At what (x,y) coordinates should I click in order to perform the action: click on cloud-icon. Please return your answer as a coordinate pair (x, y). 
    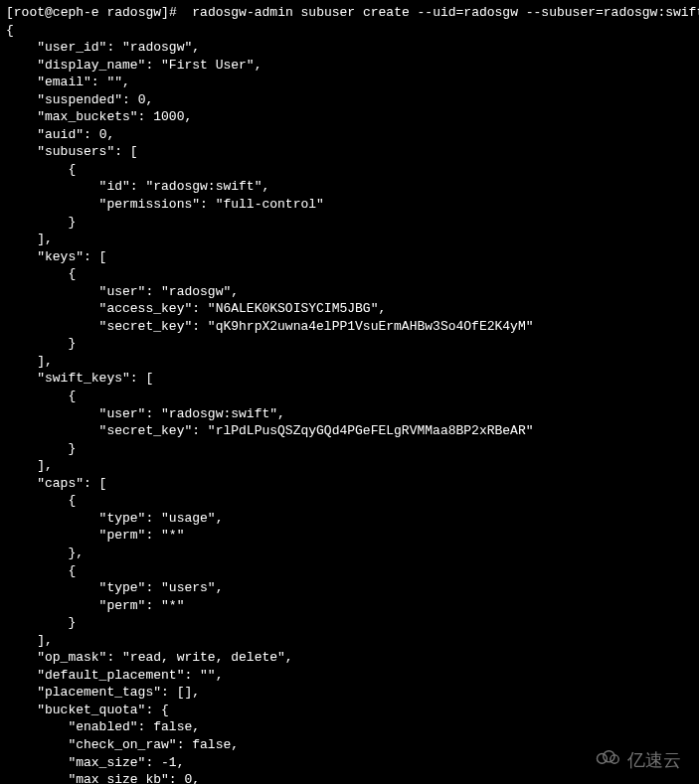
    Looking at the image, I should click on (608, 760).